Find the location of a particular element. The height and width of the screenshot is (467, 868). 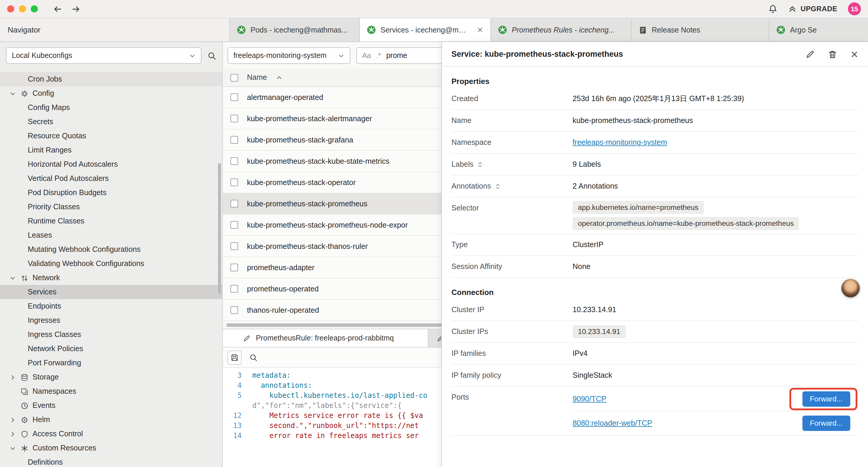

tab-services-icecheng-math: Services - icecheng@math... is located at coordinates (425, 30).